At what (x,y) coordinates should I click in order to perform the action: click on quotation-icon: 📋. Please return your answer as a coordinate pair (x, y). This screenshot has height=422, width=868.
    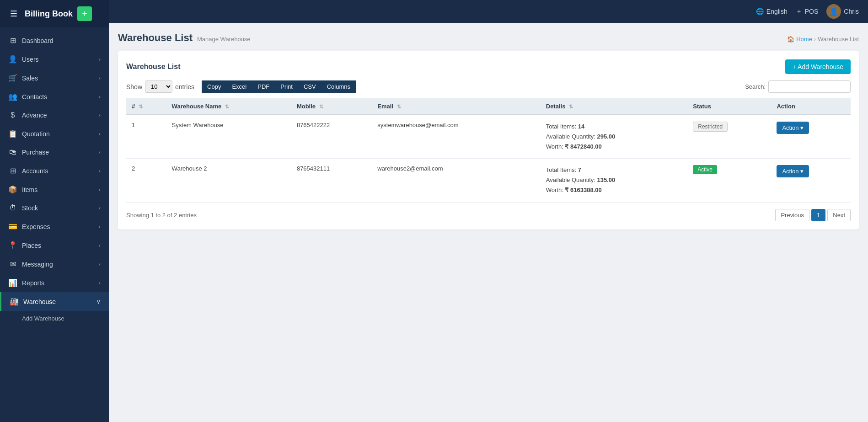
    Looking at the image, I should click on (13, 134).